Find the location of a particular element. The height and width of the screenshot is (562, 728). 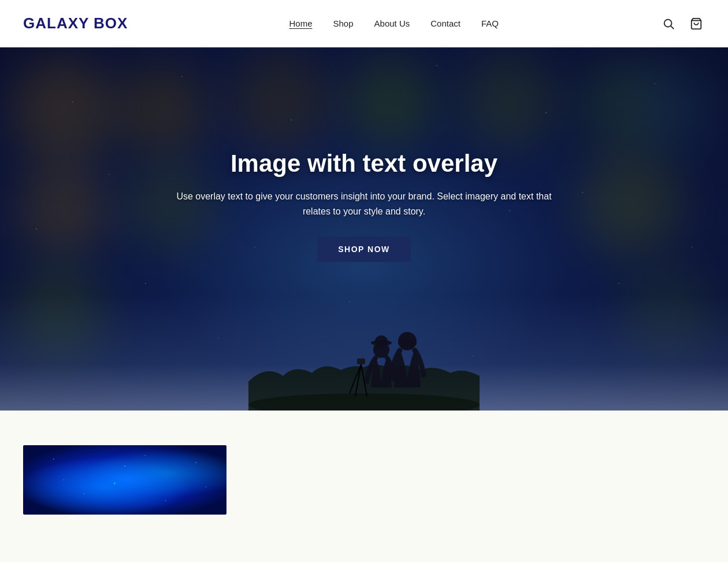

hero-subtitle: Use overlay text to give your customers … is located at coordinates (364, 204).